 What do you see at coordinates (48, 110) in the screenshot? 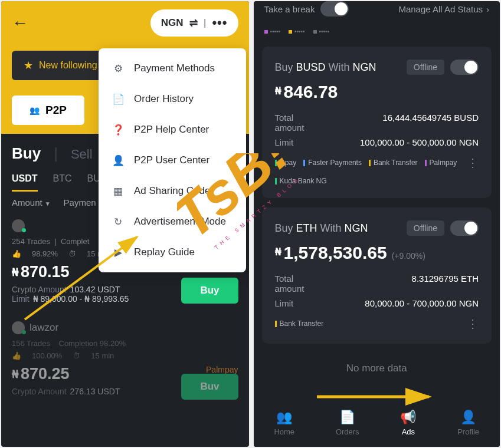
I see `tab-p2p: 👥 P2P` at bounding box center [48, 110].